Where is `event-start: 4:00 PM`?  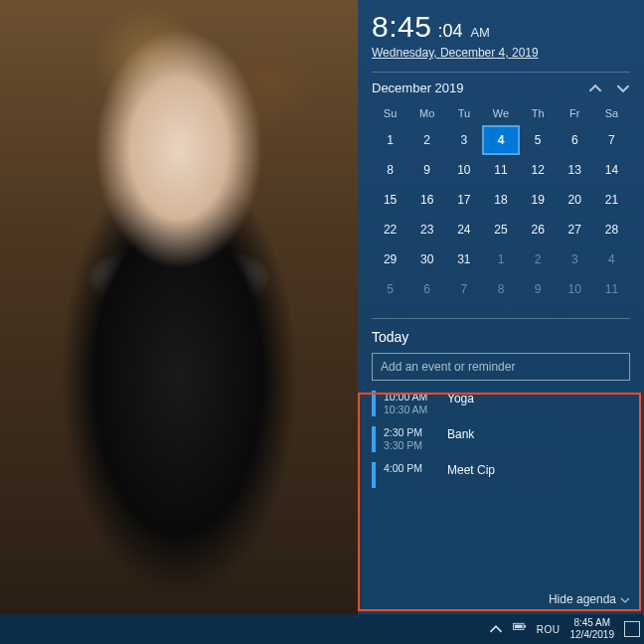 event-start: 4:00 PM is located at coordinates (411, 469).